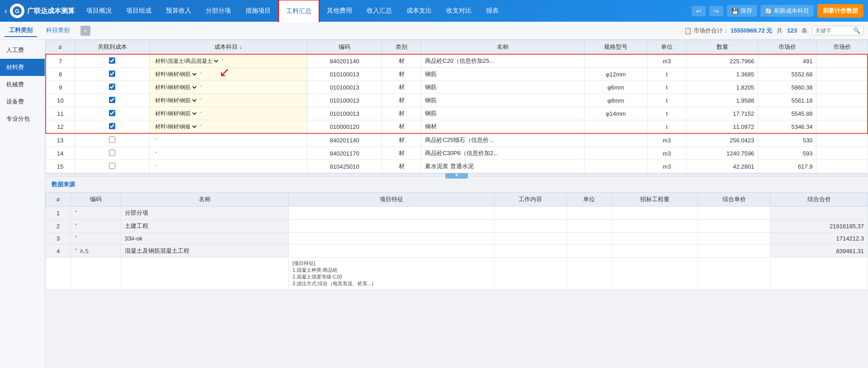  Describe the element at coordinates (774, 31) in the screenshot. I see `sub-header-info: 📋 市场价合计： 15550969.72 元 共 123 条 🔍` at that location.